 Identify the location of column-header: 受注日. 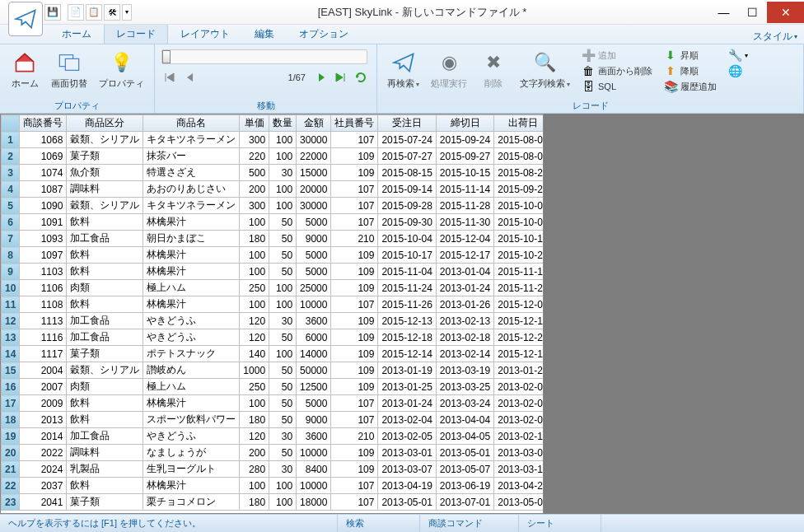
(407, 124).